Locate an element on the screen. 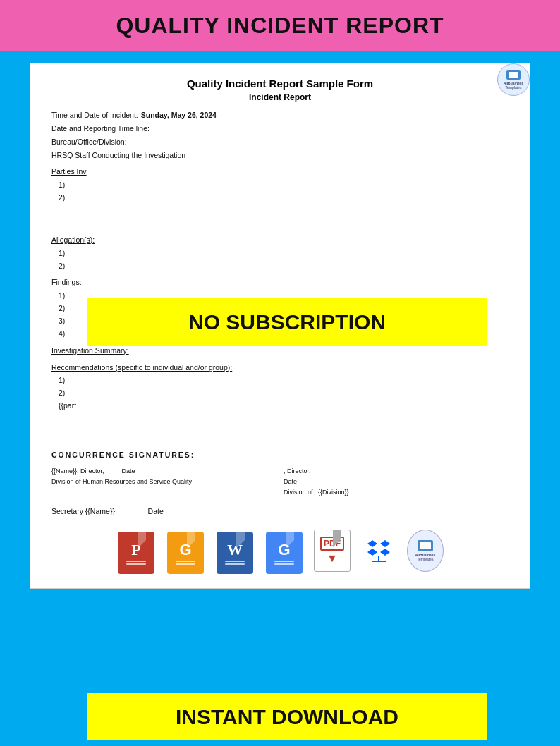  sig3-label: Secretary is located at coordinates (68, 511).